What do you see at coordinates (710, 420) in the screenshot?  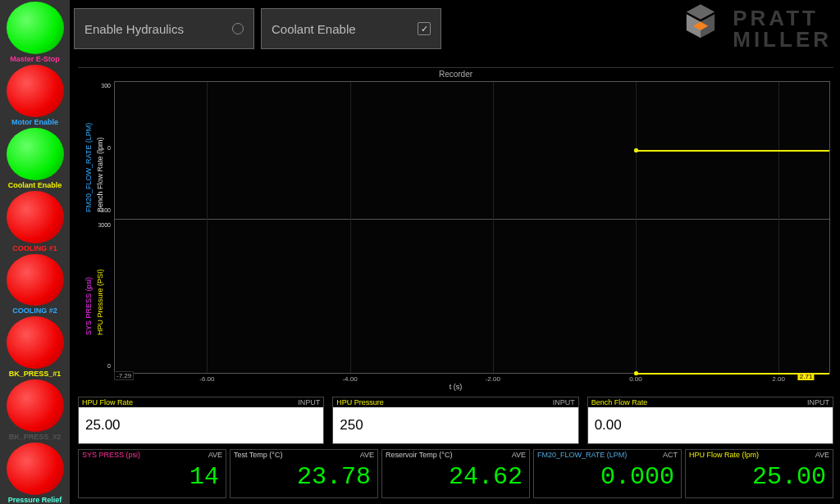 I see `input-bench-flow-rate: Bench Flow RateINPUT` at bounding box center [710, 420].